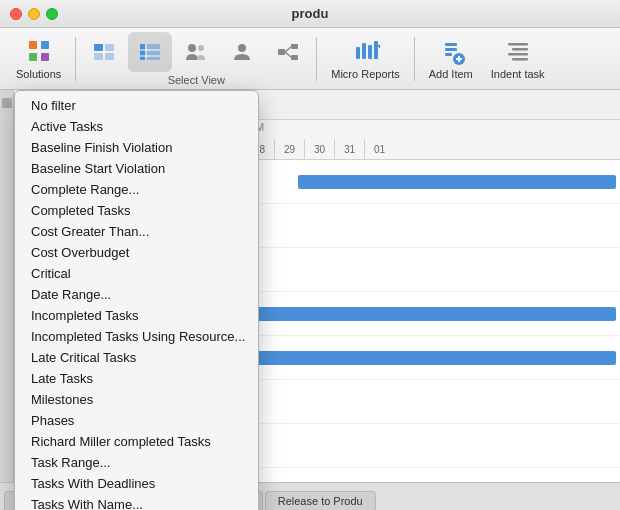  I want to click on menu-item-richard-miller: Richard Miller completed Tasks, so click(136, 442).